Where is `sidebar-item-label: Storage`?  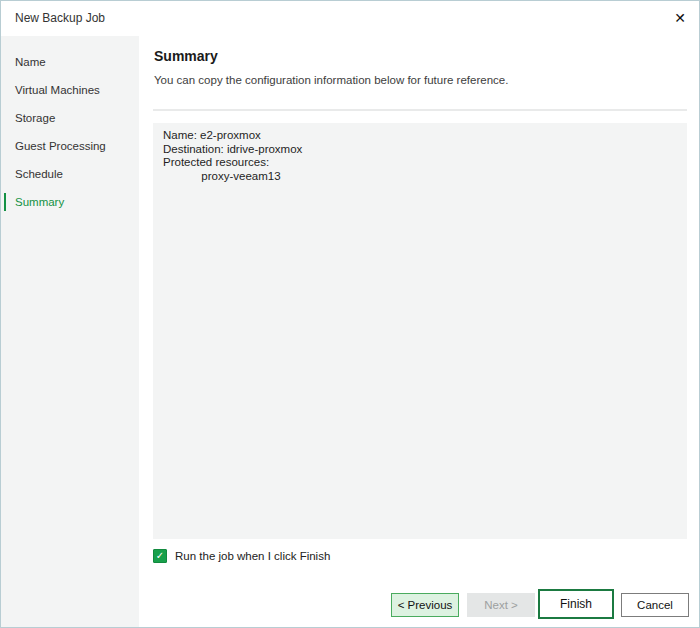 sidebar-item-label: Storage is located at coordinates (35, 118).